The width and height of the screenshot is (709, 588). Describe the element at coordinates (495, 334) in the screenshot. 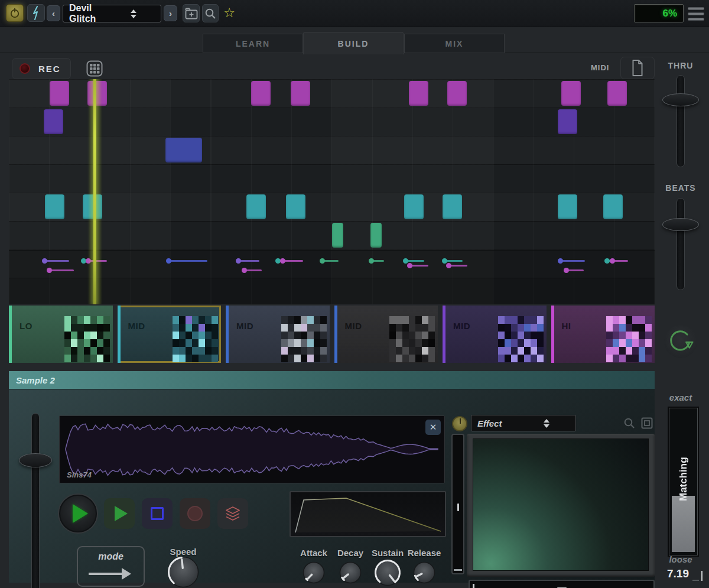

I see `sample-slot-mid-4: MID` at that location.